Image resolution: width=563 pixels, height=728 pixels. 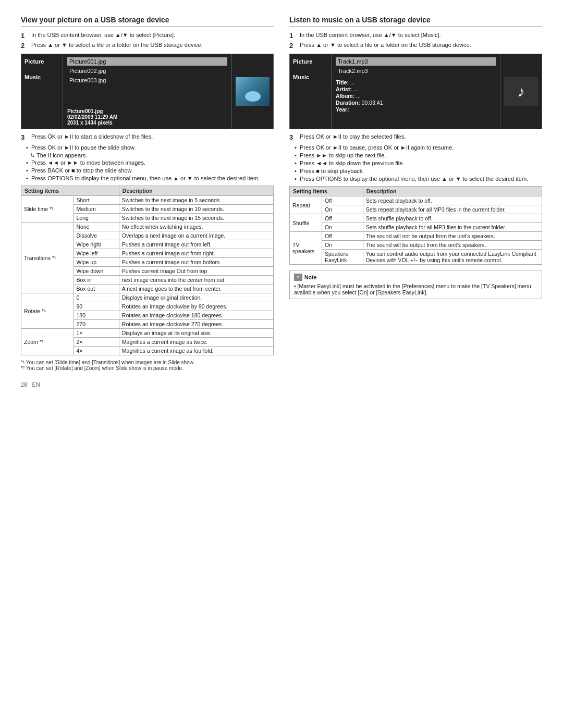 I want to click on table-sub-cell: Wipe left, so click(x=96, y=253).